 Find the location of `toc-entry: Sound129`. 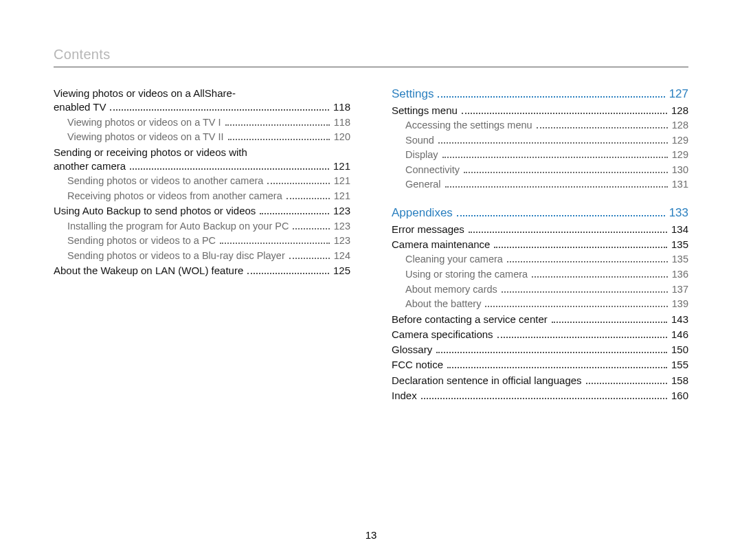

toc-entry: Sound129 is located at coordinates (540, 141).